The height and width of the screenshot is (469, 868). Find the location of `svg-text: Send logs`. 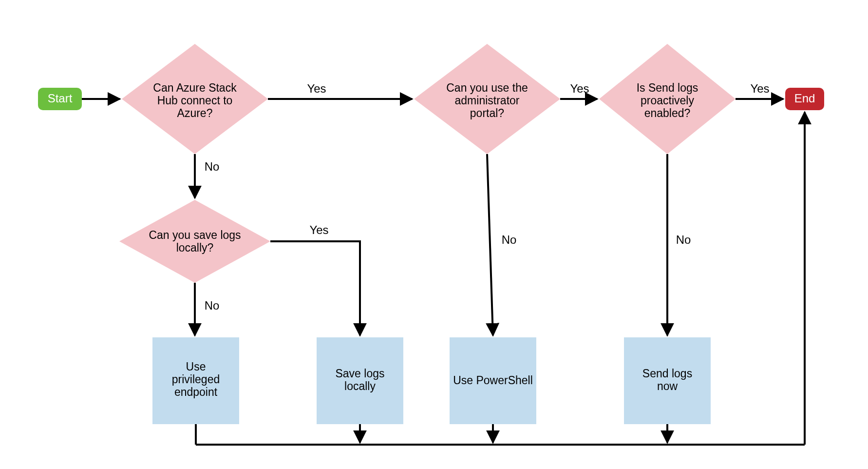

svg-text: Send logs is located at coordinates (667, 373).